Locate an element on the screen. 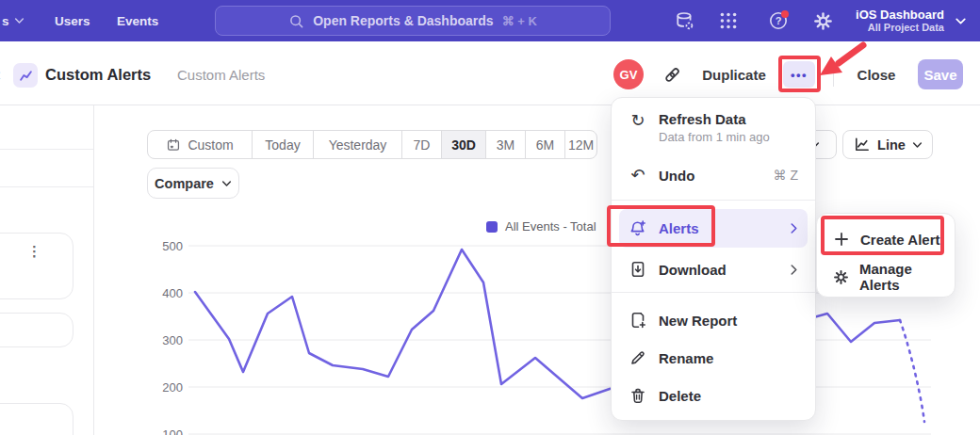 The height and width of the screenshot is (435, 980). range-3m: 3M is located at coordinates (505, 145).